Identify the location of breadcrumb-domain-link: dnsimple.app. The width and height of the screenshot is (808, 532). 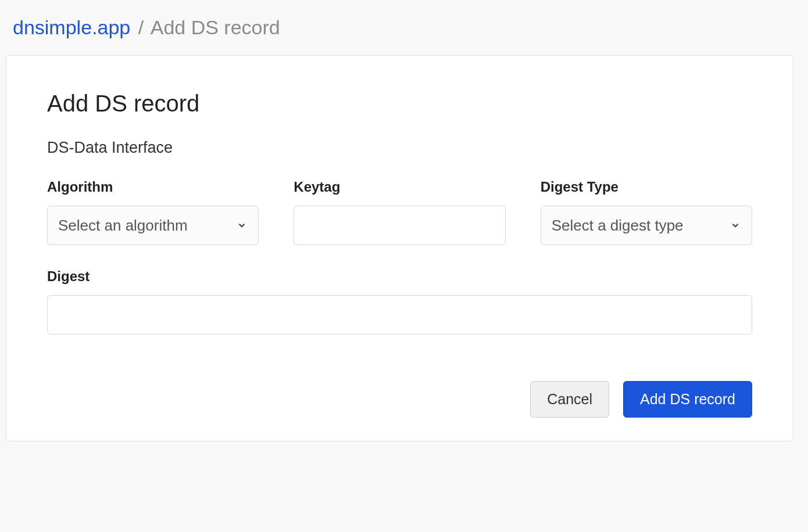
(71, 27).